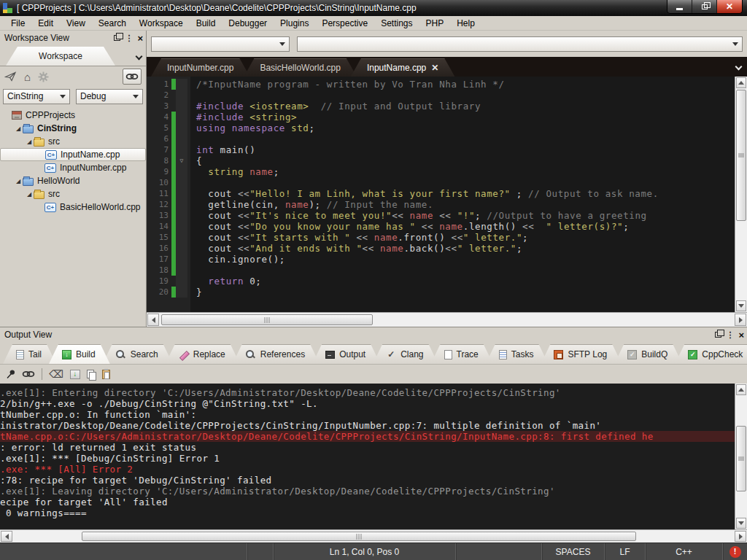  I want to click on output-tab-build: ↓Build, so click(80, 354).